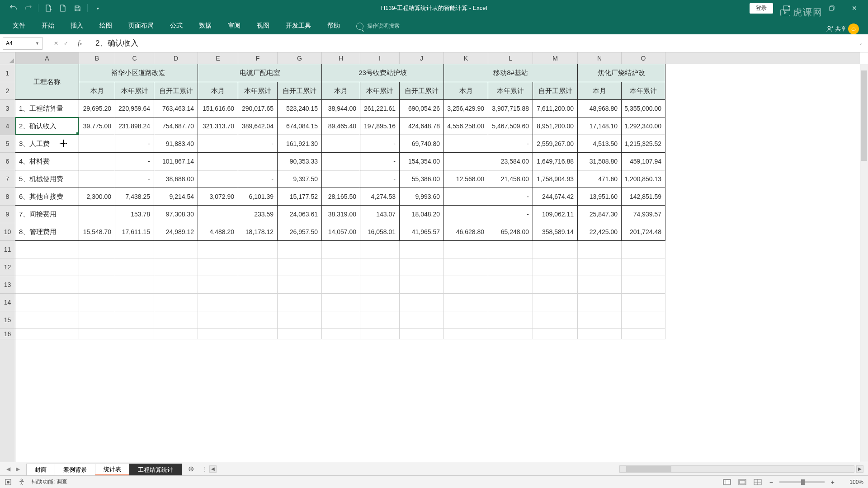 The image size is (868, 488). I want to click on data-cell: 38,688.00, so click(176, 179).